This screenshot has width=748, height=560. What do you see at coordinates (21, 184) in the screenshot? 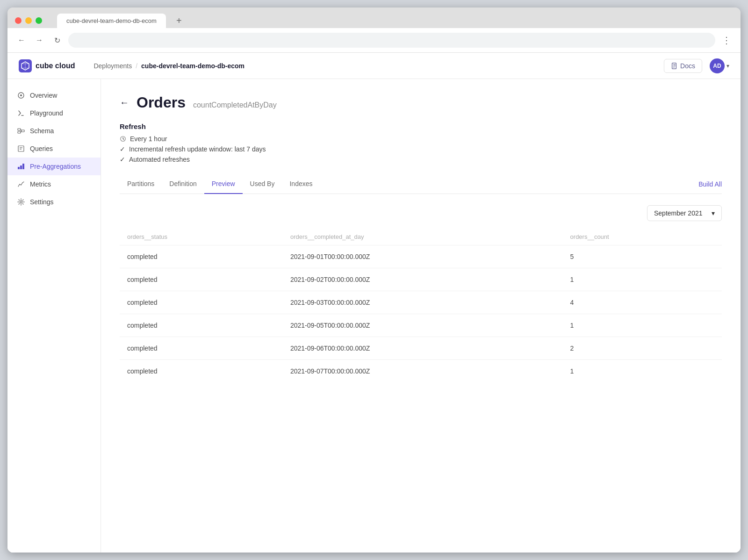
I see `metrics-icon` at bounding box center [21, 184].